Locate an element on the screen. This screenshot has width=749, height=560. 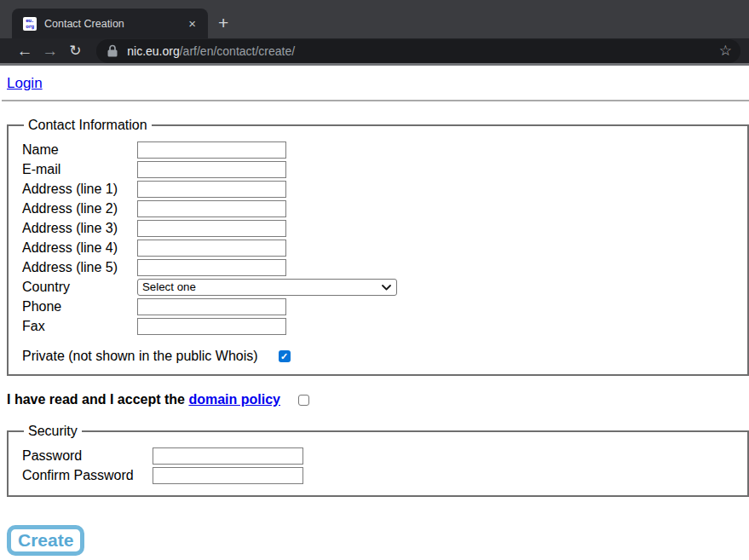
tab-strip: eu. org Contact Creation × + is located at coordinates (375, 19).